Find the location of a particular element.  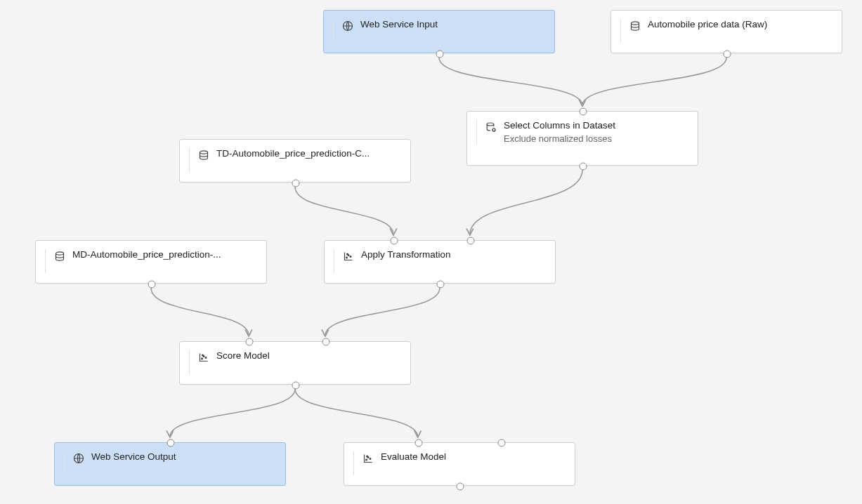

node-title: TD-Automobile_price_prediction-C... is located at coordinates (293, 153).